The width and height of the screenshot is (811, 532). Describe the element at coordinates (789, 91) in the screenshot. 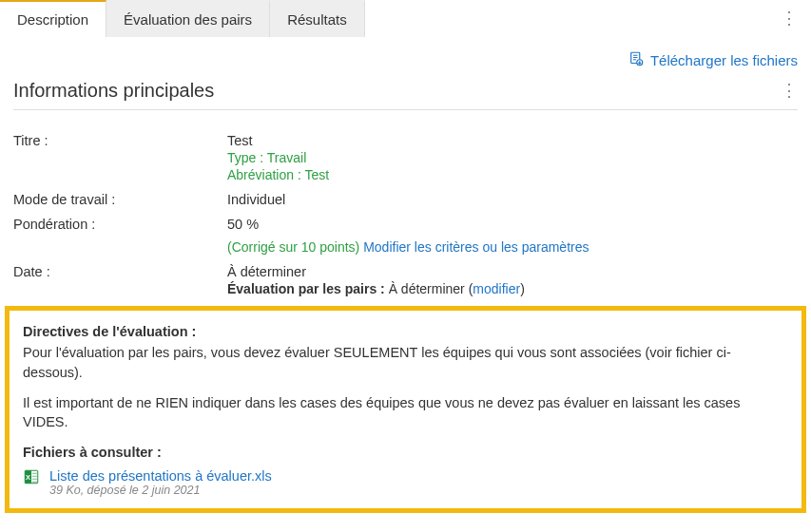

I see `section-more-icon: ⋮` at that location.